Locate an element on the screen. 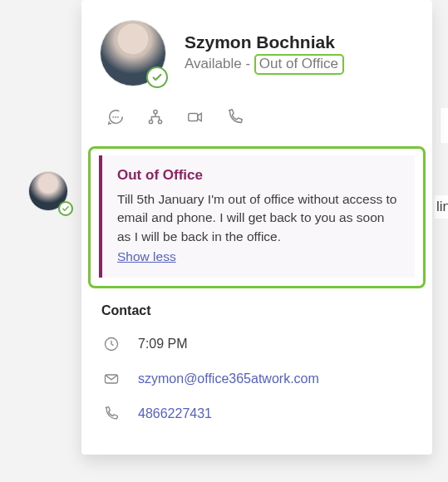 The height and width of the screenshot is (482, 448). contact-row-email: szymon@office365atwork.com is located at coordinates (257, 379).